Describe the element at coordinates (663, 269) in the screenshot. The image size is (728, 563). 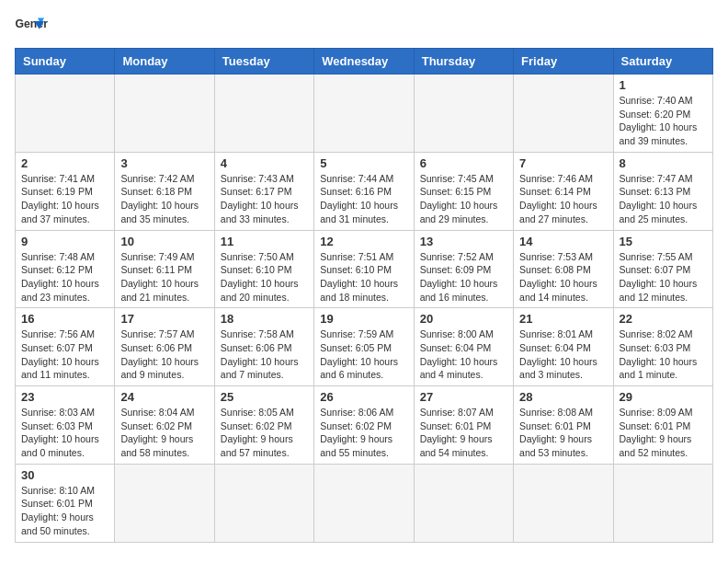
I see `calendar-cell: 15Sunrise: 7:55 AM Sunset: 6:07 PM Dayli…` at that location.